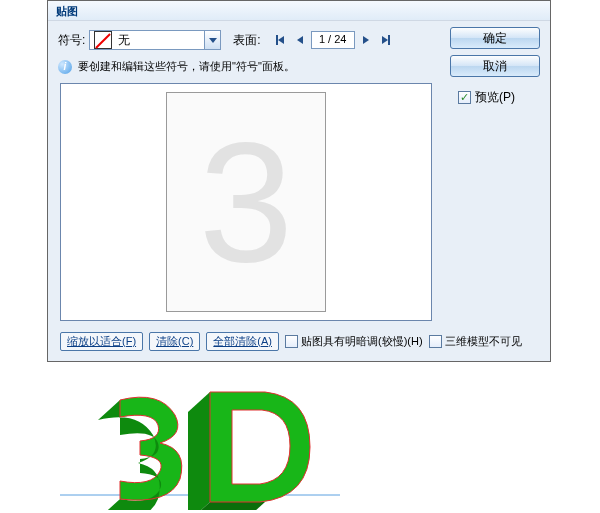  Describe the element at coordinates (280, 40) in the screenshot. I see `first-face-button` at that location.